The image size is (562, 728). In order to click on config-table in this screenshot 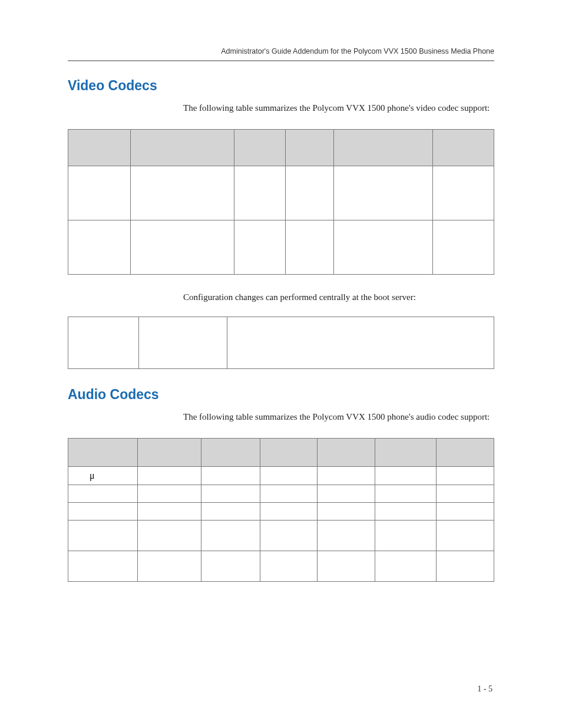, I will do `click(281, 343)`.